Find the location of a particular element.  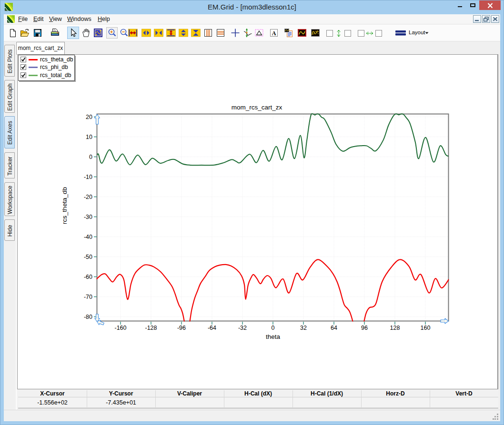

svg-text: A is located at coordinates (274, 33).